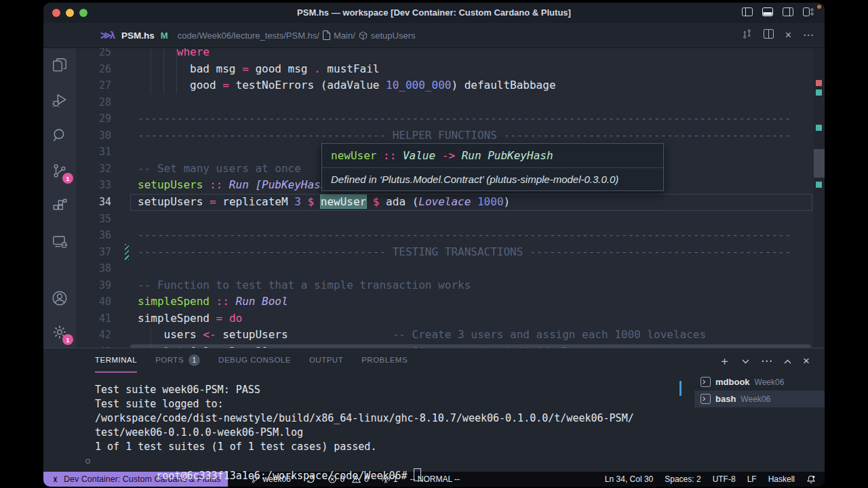  Describe the element at coordinates (116, 361) in the screenshot. I see `tab-terminal: TERMINAL` at that location.